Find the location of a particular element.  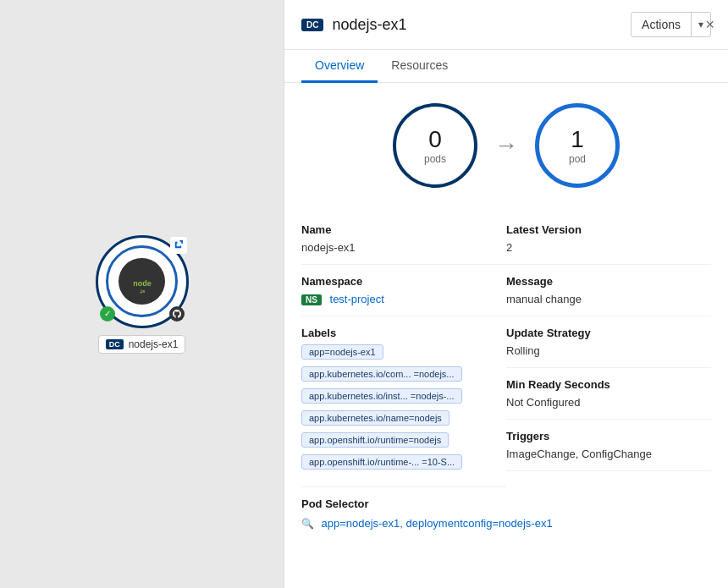

node-name-label: nodejs-ex1 is located at coordinates (154, 344).